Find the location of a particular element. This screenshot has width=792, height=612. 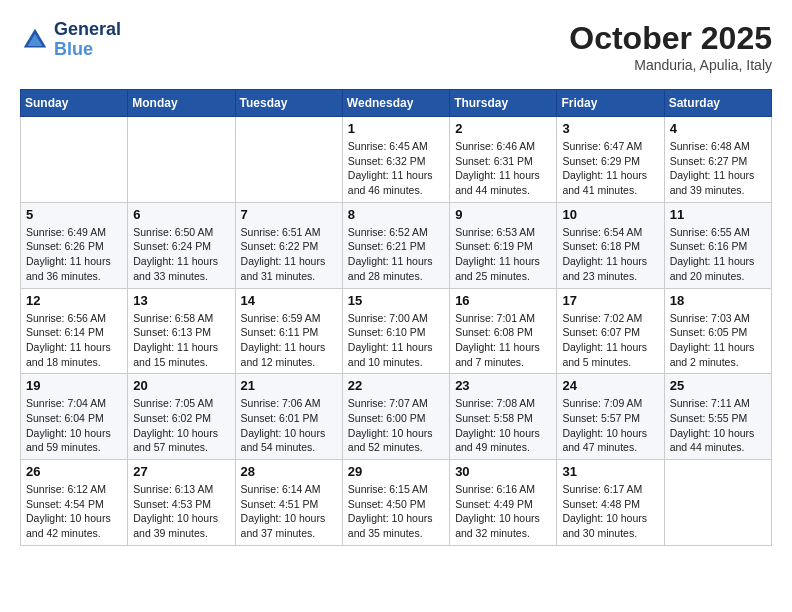

calendar-cell: 3Sunrise: 6:47 AM Sunset: 6:29 PM Daylig… is located at coordinates (610, 160).